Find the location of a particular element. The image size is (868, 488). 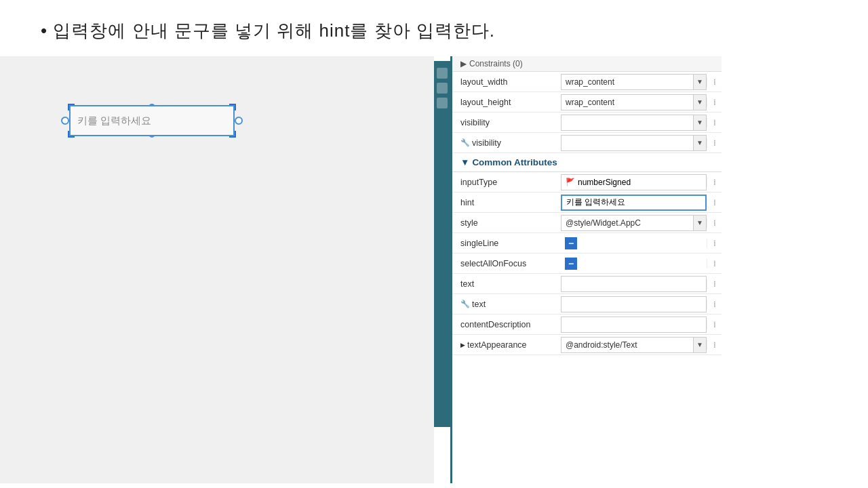

value-layout-height: wrap_content ▼ is located at coordinates (633, 102).